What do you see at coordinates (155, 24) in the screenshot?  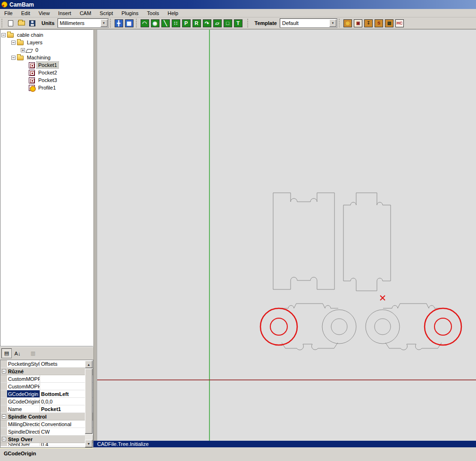 I see `draw-circle-icon: ◉` at bounding box center [155, 24].